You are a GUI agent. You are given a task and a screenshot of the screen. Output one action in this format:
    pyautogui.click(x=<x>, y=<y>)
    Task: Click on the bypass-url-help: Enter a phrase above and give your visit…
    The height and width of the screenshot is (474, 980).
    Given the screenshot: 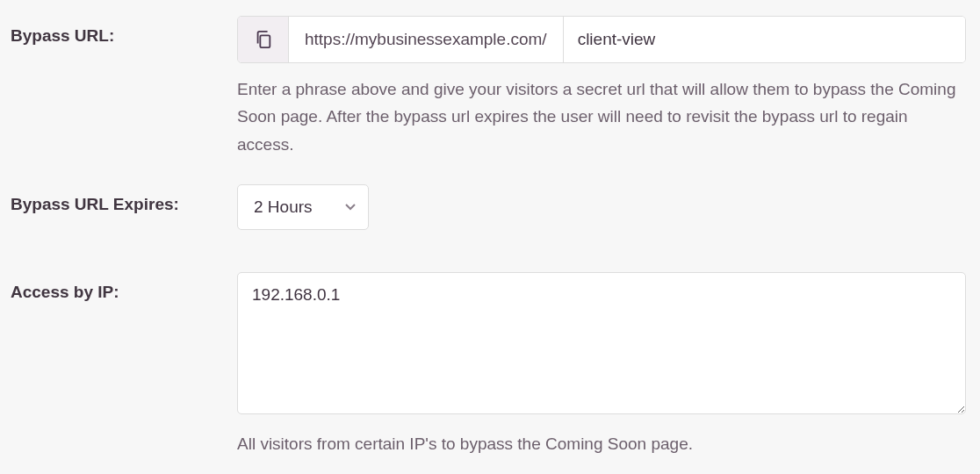 What is the action you would take?
    pyautogui.click(x=602, y=117)
    